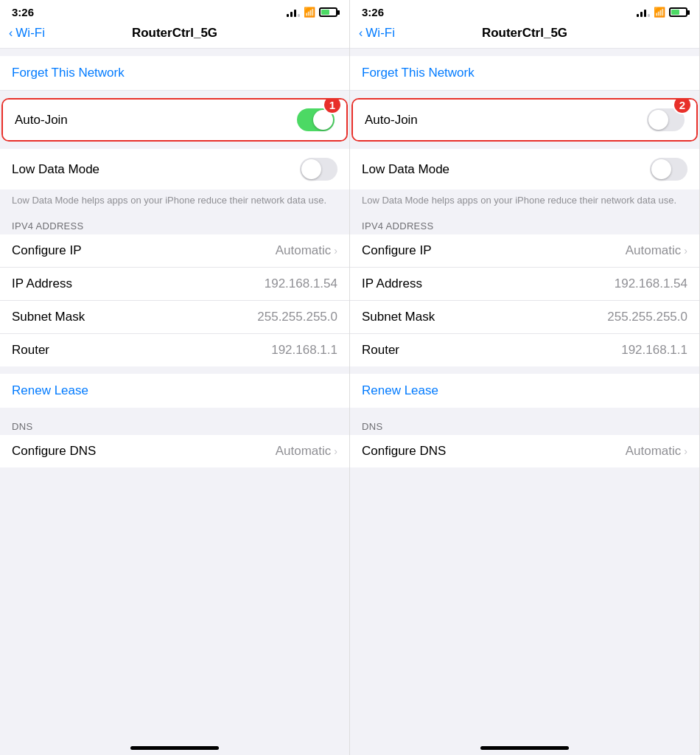 The image size is (700, 755). Describe the element at coordinates (175, 119) in the screenshot. I see `autojoin-container: 1 Auto-Join` at that location.